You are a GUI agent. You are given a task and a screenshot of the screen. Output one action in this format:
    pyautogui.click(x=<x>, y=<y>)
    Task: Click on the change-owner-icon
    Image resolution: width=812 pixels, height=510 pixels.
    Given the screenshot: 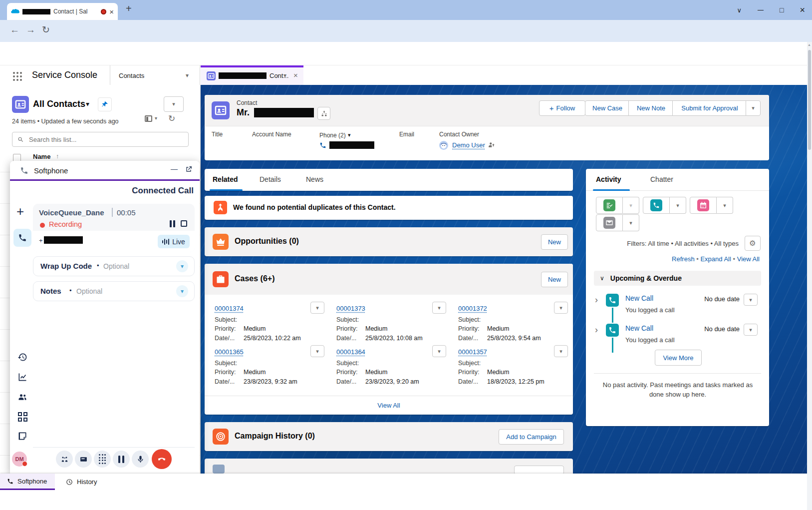 What is the action you would take?
    pyautogui.click(x=492, y=145)
    